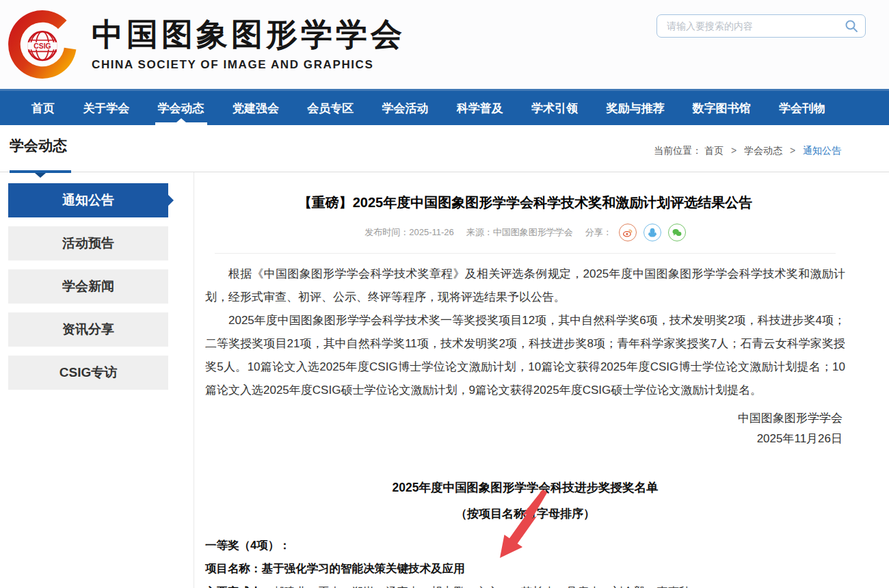 The width and height of the screenshot is (889, 588). What do you see at coordinates (525, 568) in the screenshot?
I see `project-name-line: 项目名称：基于强化学习的智能决策关键技术及应用` at bounding box center [525, 568].